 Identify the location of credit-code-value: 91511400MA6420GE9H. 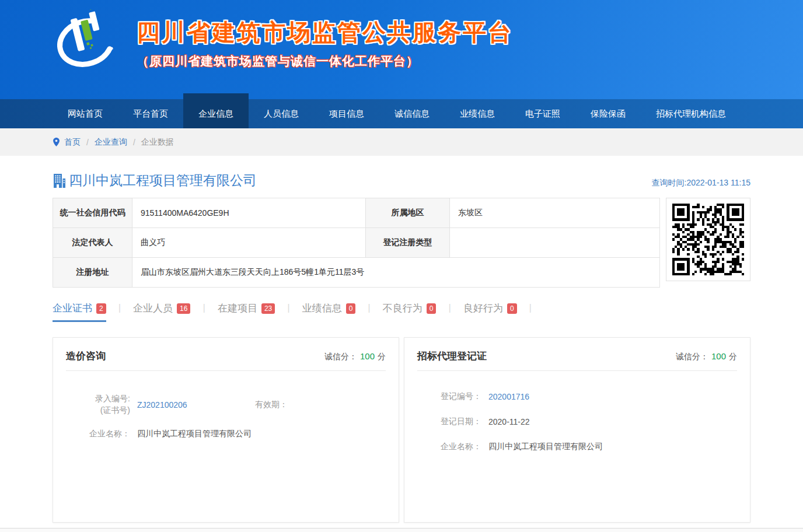
(249, 214).